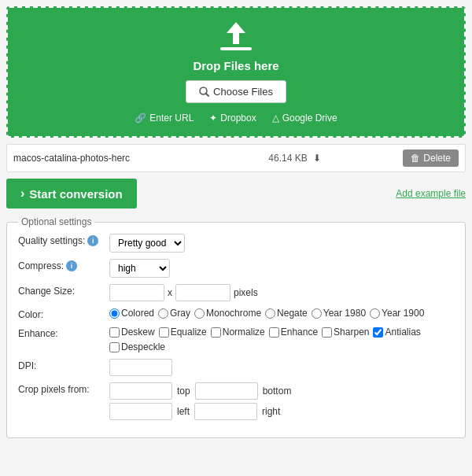 This screenshot has width=472, height=476. What do you see at coordinates (115, 348) in the screenshot?
I see `despeckle-checkbox` at bounding box center [115, 348].